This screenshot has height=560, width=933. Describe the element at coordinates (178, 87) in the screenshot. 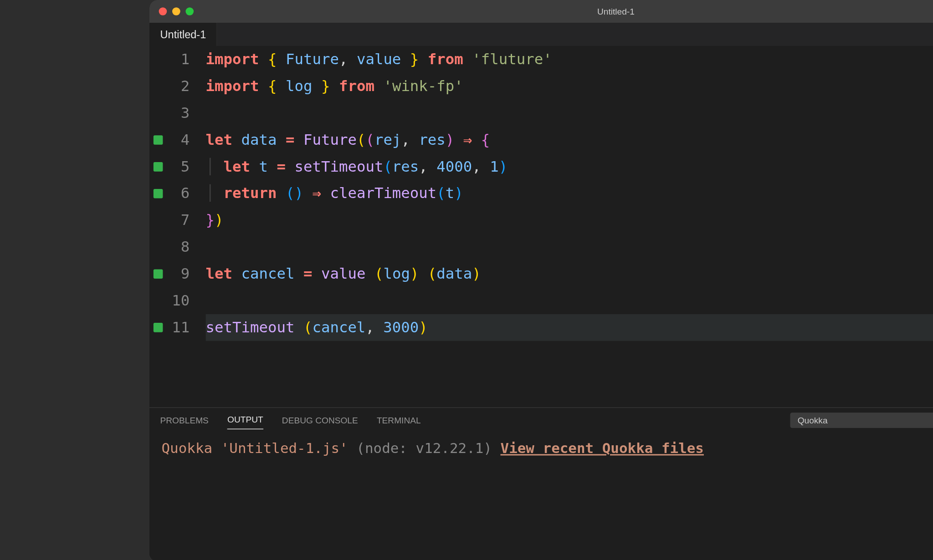

I see `line-number: 2` at that location.